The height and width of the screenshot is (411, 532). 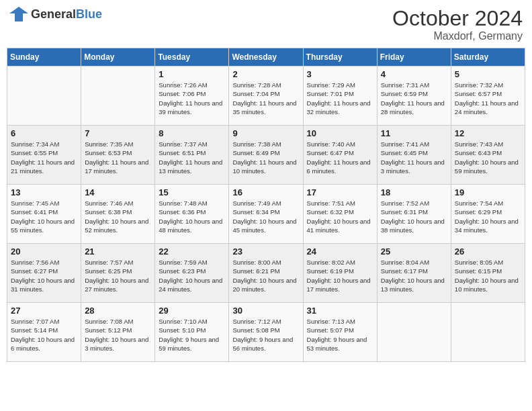 I want to click on day-detail: Sunrise: 7:34 AM Sunset: 6:55 PM Dayligh…, so click(x=44, y=157).